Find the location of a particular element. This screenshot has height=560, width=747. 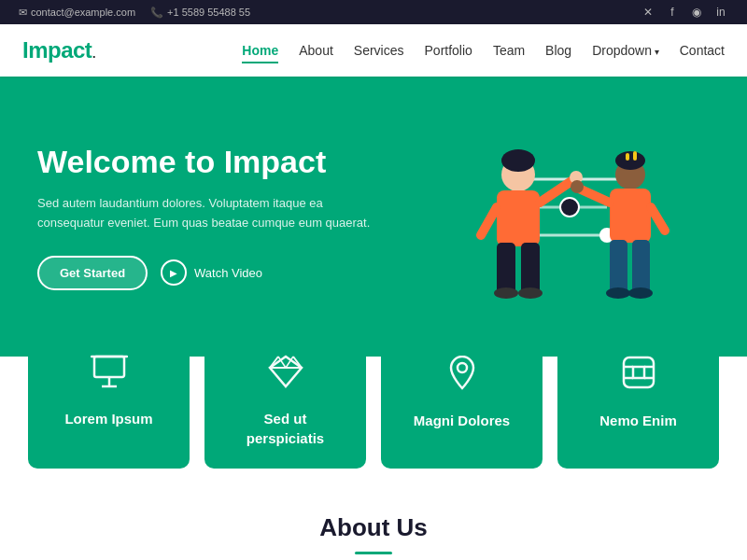

command-icon is located at coordinates (639, 376).